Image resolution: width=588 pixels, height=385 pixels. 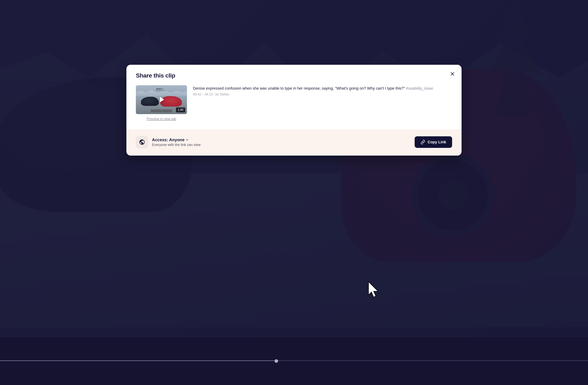 I want to click on description-column: Denise expressed confusion when she was …, so click(x=323, y=91).